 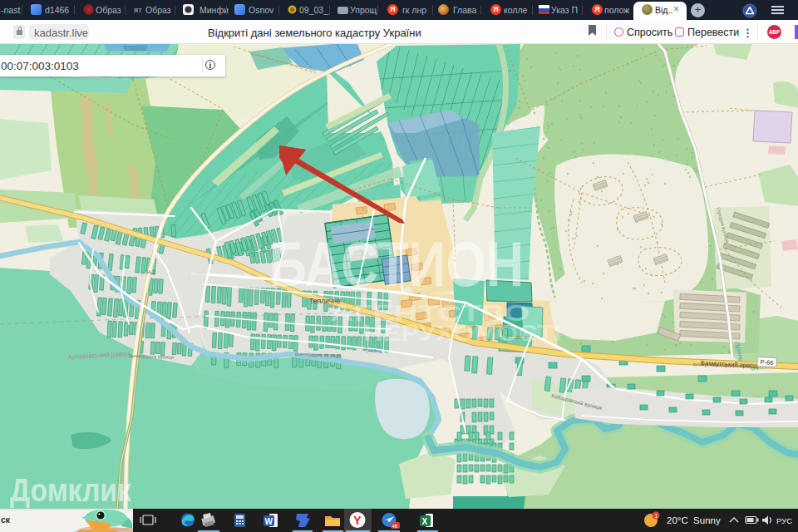 What do you see at coordinates (269, 522) in the screenshot?
I see `svg-text: W` at bounding box center [269, 522].